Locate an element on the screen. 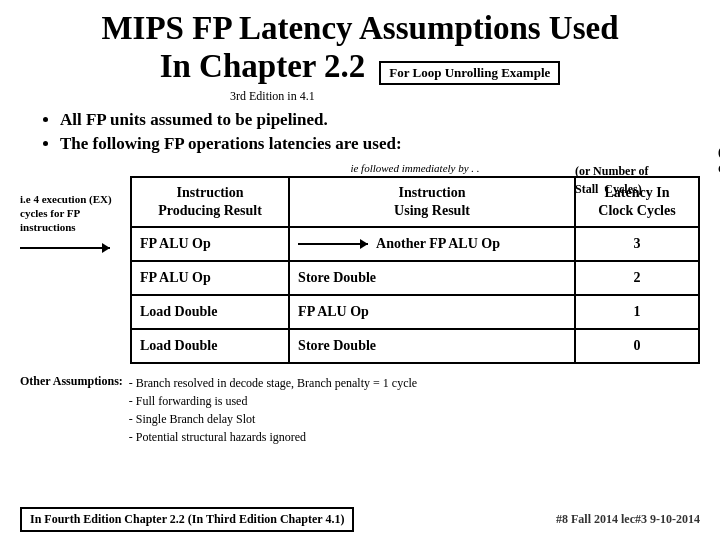 The width and height of the screenshot is (720, 540). cell-r2-c2: Store Double is located at coordinates (432, 278).